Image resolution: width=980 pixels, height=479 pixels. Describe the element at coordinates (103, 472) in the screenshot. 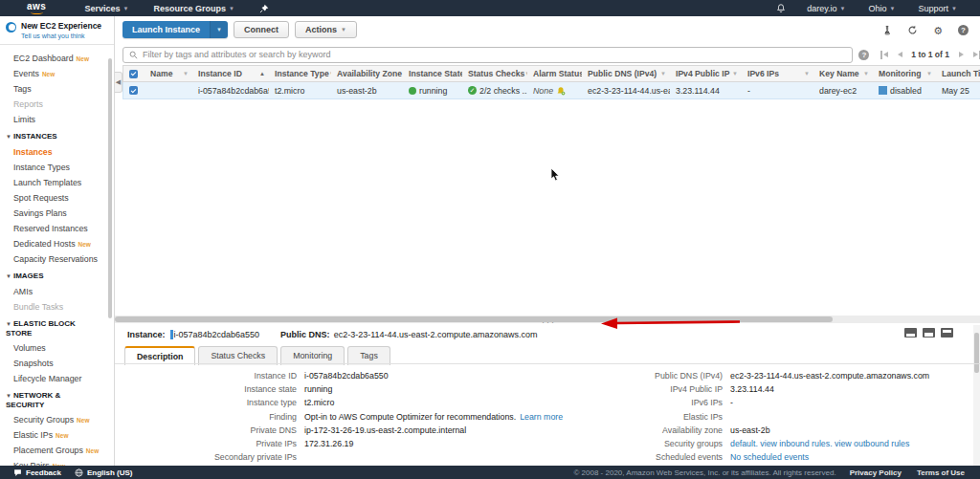

I see `language-selector: English (US)` at that location.